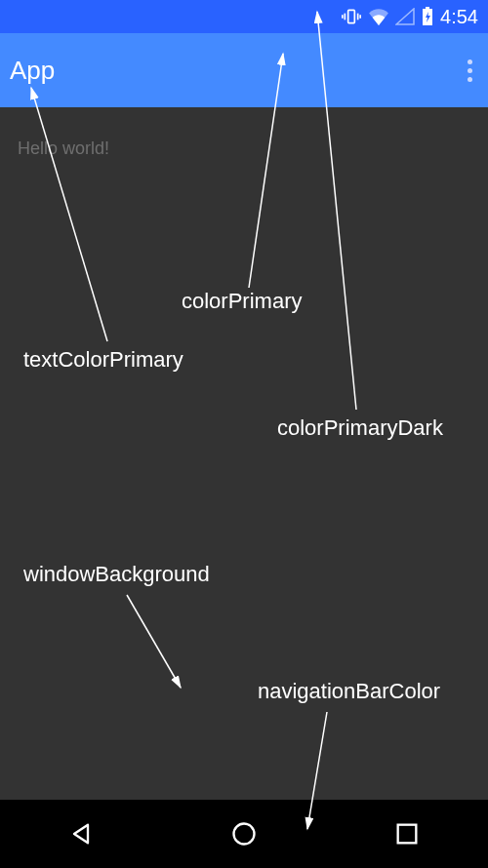 The image size is (488, 868). I want to click on cell-signal-icon, so click(405, 17).